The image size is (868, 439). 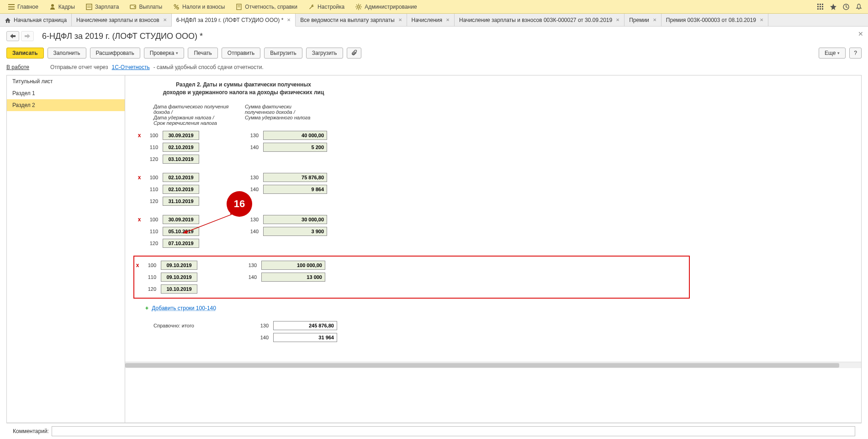 I want to click on tab-6: Премии✕, so click(x=643, y=20).